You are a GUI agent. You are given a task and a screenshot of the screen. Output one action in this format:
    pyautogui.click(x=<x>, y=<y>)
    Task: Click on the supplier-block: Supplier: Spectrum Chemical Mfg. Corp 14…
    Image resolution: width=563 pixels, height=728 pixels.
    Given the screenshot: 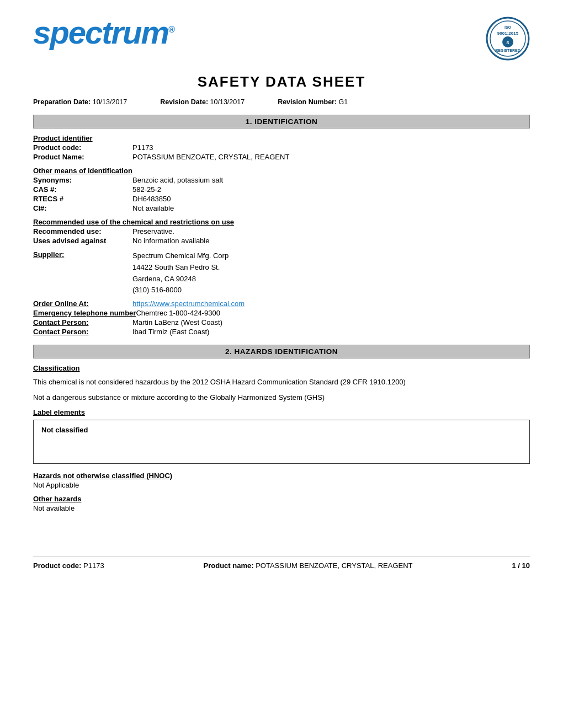 What is the action you would take?
    pyautogui.click(x=282, y=274)
    